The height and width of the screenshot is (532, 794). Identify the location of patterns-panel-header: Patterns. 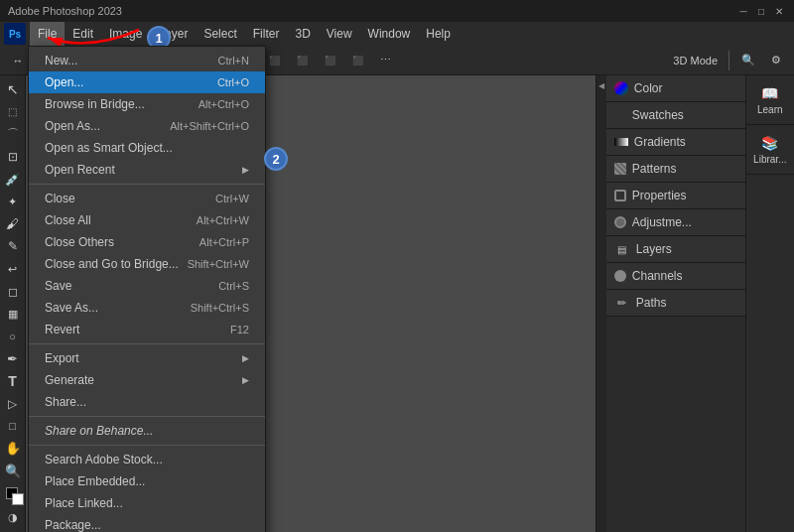
(676, 169).